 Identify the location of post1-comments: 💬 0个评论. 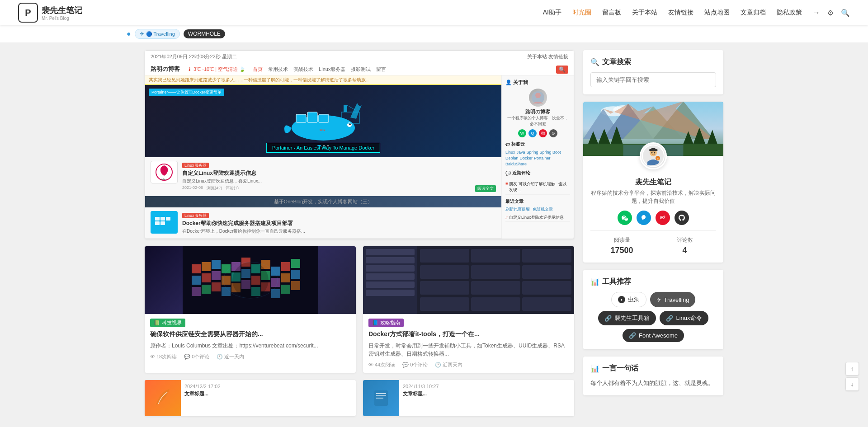
(197, 357).